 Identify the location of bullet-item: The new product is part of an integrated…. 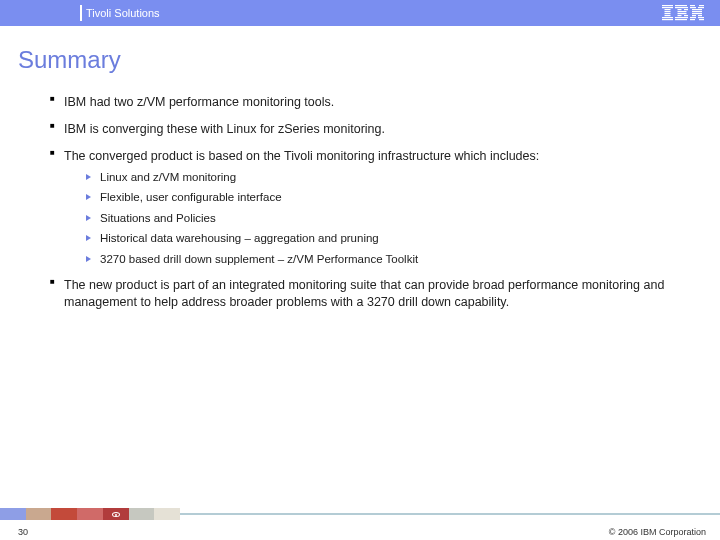
(363, 294).